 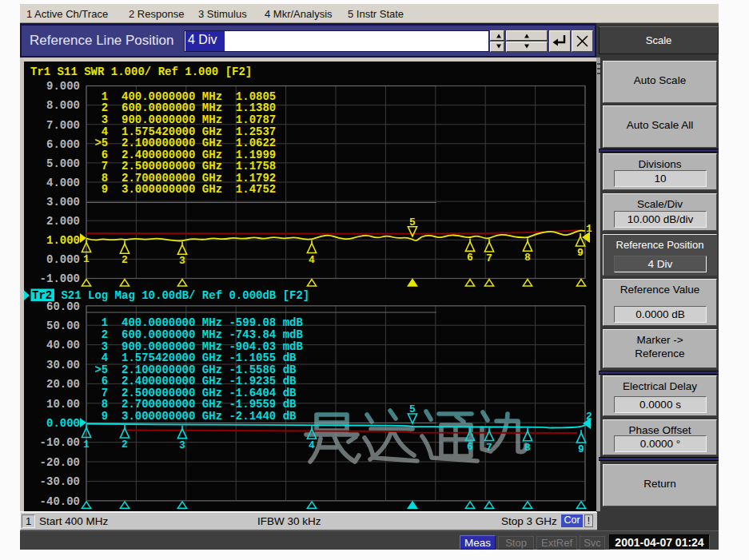 I want to click on svg-text: 3.000, so click(x=63, y=202).